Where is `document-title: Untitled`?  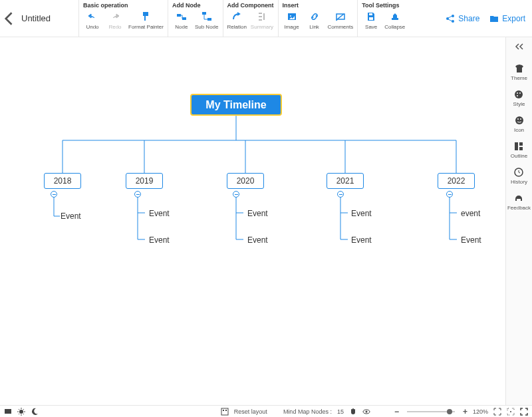
document-title: Untitled is located at coordinates (49, 19).